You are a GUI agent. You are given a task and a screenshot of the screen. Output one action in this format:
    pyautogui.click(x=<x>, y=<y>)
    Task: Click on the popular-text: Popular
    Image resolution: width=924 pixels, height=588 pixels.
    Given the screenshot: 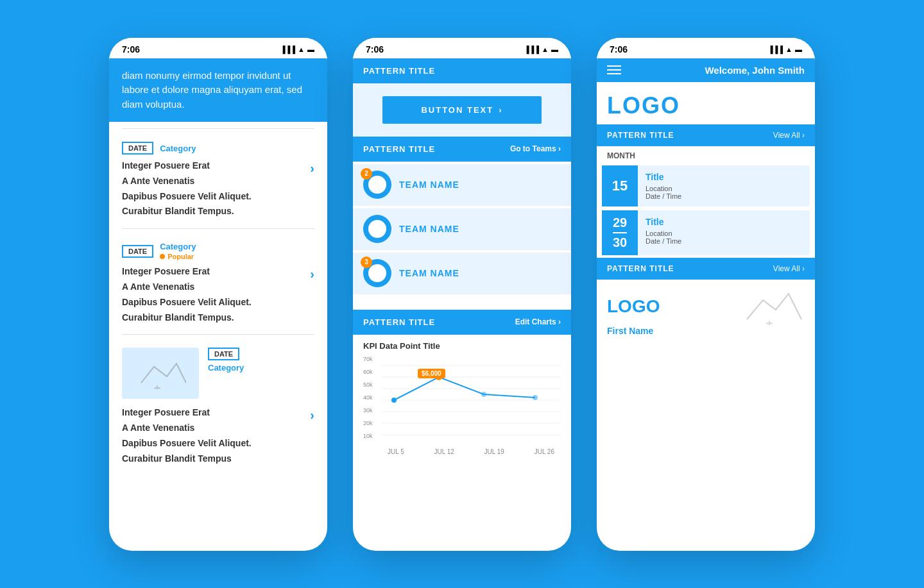 What is the action you would take?
    pyautogui.click(x=181, y=256)
    